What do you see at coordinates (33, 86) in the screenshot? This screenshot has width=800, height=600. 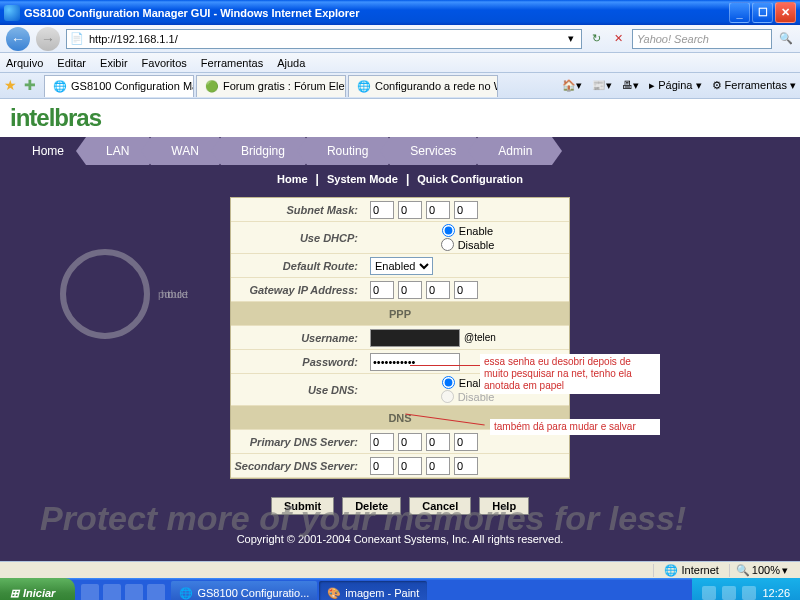 I see `add-favorite-icon: ✚` at bounding box center [33, 86].